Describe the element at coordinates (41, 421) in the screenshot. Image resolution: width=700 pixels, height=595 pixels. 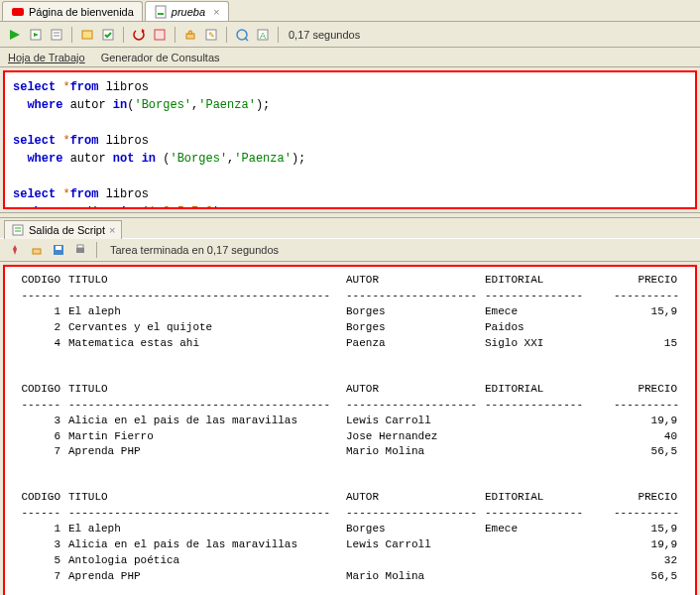
I see `cell-codigo: 3` at that location.